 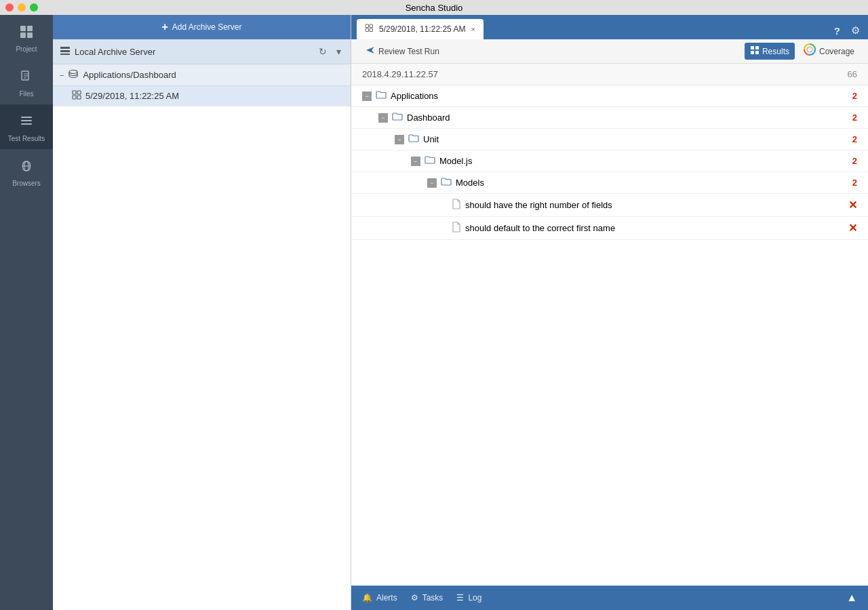 I want to click on send-icon, so click(x=370, y=52).